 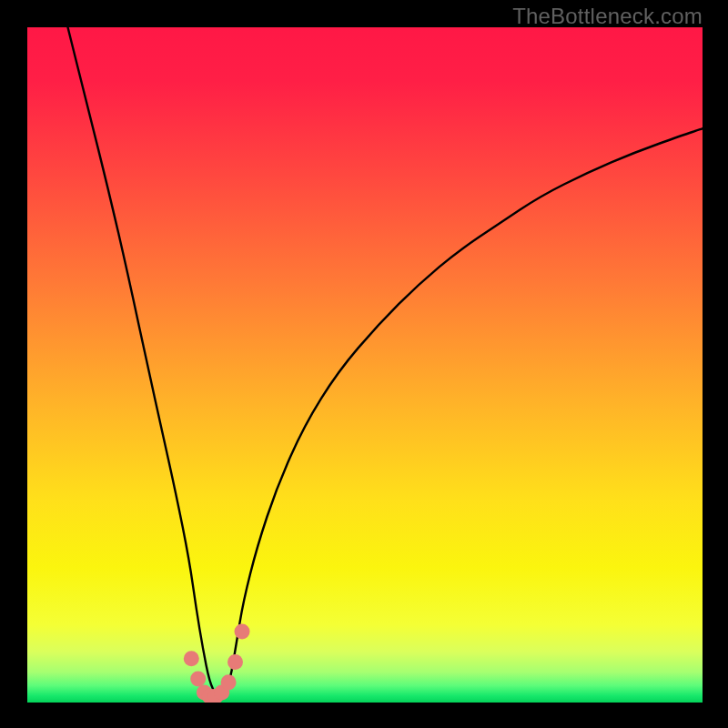 What do you see at coordinates (217, 663) in the screenshot?
I see `valley-markers` at bounding box center [217, 663].